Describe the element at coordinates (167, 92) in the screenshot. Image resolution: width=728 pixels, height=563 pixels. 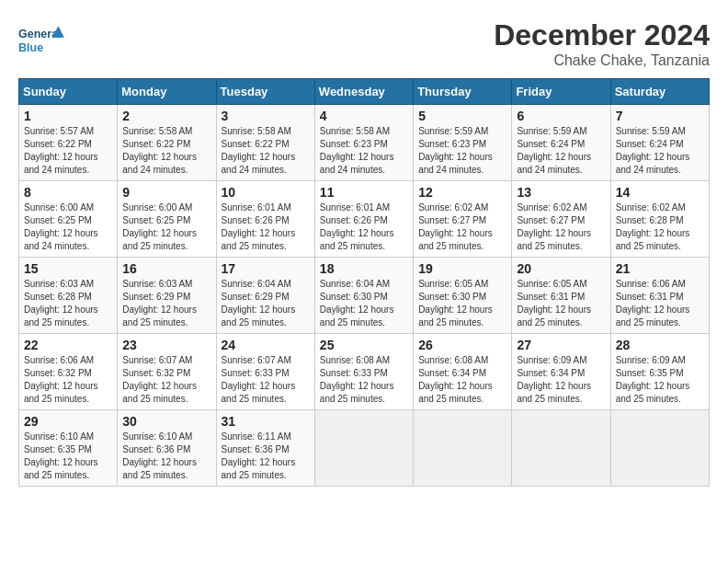
I see `col-header-monday: Monday` at that location.